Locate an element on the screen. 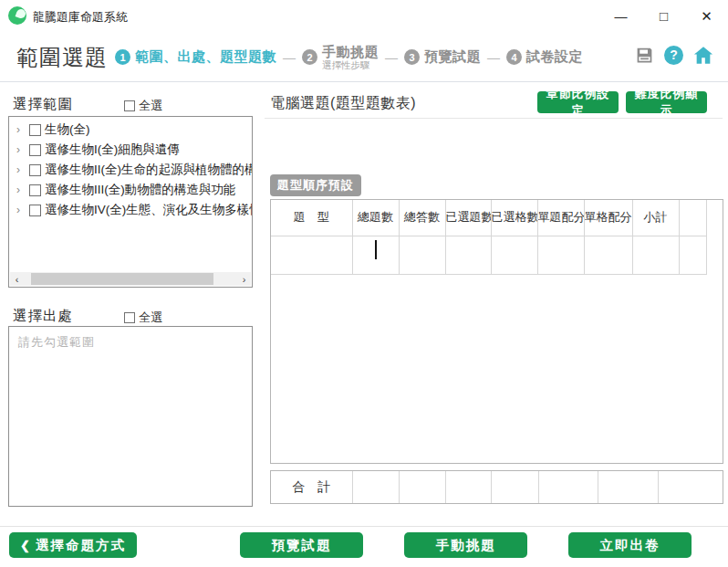 This screenshot has width=728, height=567. app-logo-icon is located at coordinates (17, 16).